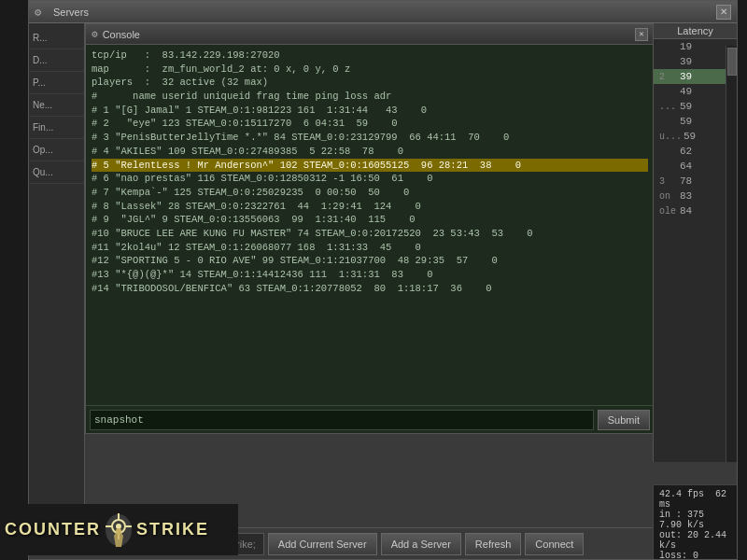  What do you see at coordinates (121, 530) in the screenshot?
I see `cs-logo-area: COUNTER STRIKE` at bounding box center [121, 530].